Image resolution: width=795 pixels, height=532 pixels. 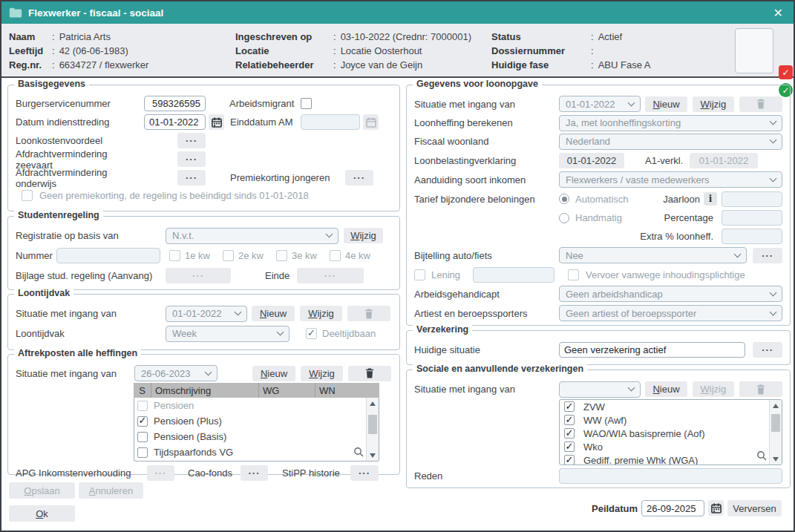 What do you see at coordinates (108, 255) in the screenshot?
I see `nummer-input` at bounding box center [108, 255].